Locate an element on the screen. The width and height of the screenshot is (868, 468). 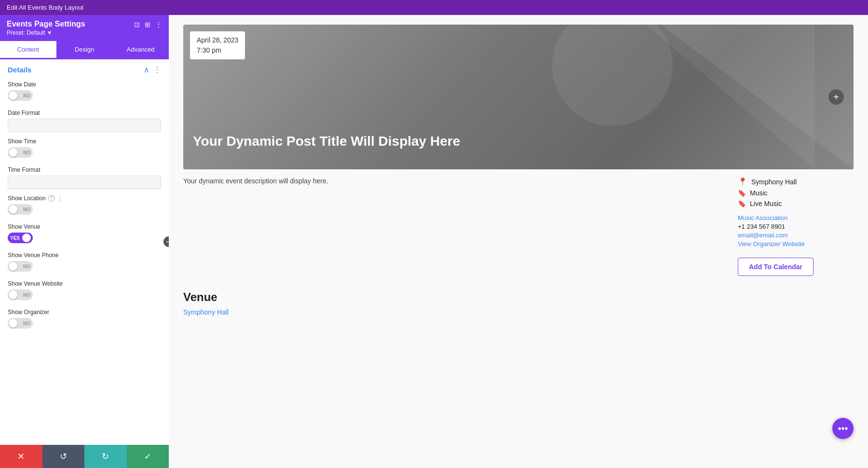
show-organizer-toggle: NO is located at coordinates (20, 323).